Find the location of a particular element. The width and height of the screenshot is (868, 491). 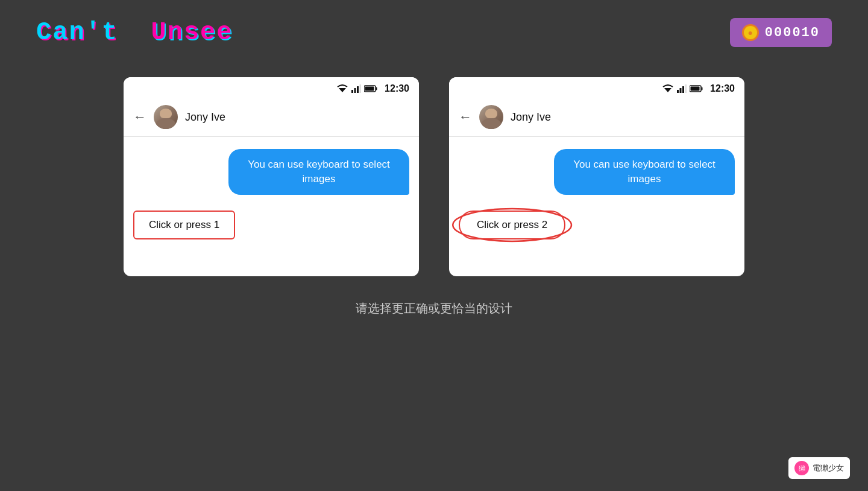

action-area-2: Click or press 2 is located at coordinates (597, 229).